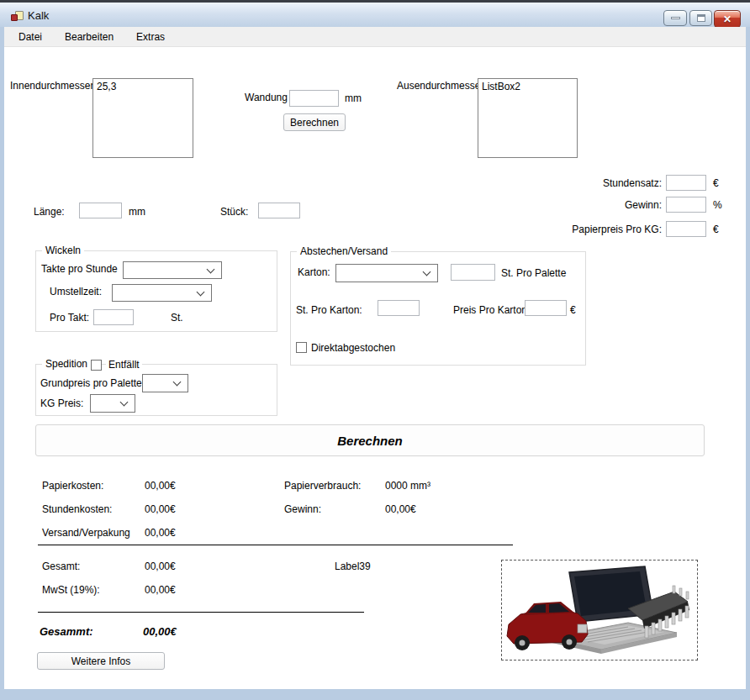 The image size is (750, 700). Describe the element at coordinates (718, 205) in the screenshot. I see `gewinn-rate-unit: %` at that location.